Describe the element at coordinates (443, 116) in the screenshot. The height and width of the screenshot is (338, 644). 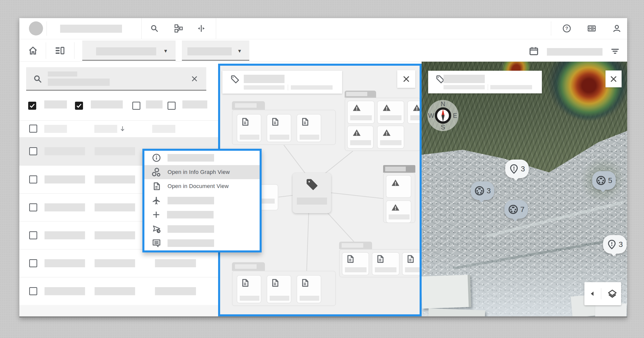
I see `compass-needle` at that location.